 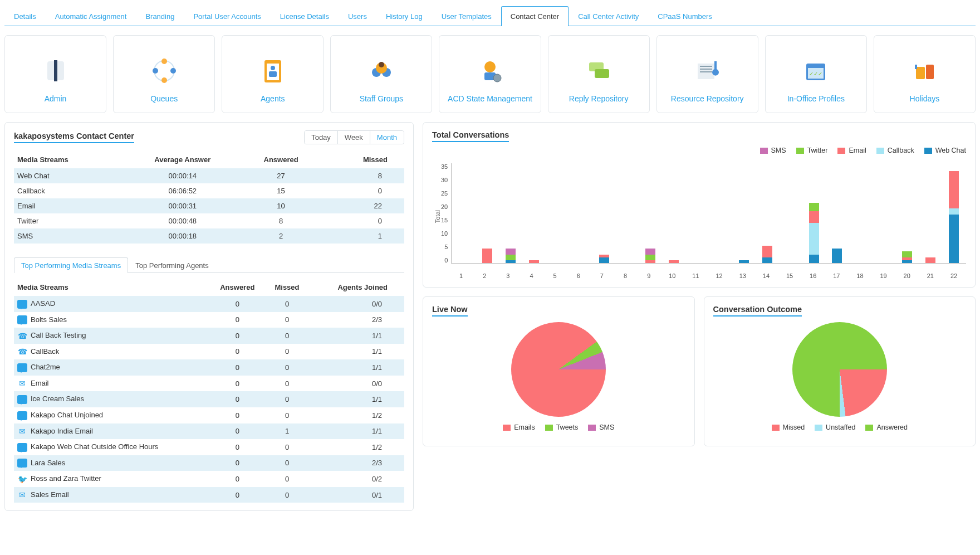 What do you see at coordinates (816, 74) in the screenshot?
I see `tile-in-office: ✓✓✓In-Office Profiles` at bounding box center [816, 74].